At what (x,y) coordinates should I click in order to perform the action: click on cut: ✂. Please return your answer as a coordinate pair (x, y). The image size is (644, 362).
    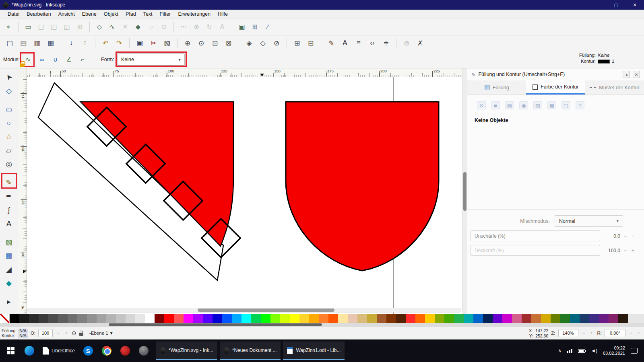
    Looking at the image, I should click on (153, 43).